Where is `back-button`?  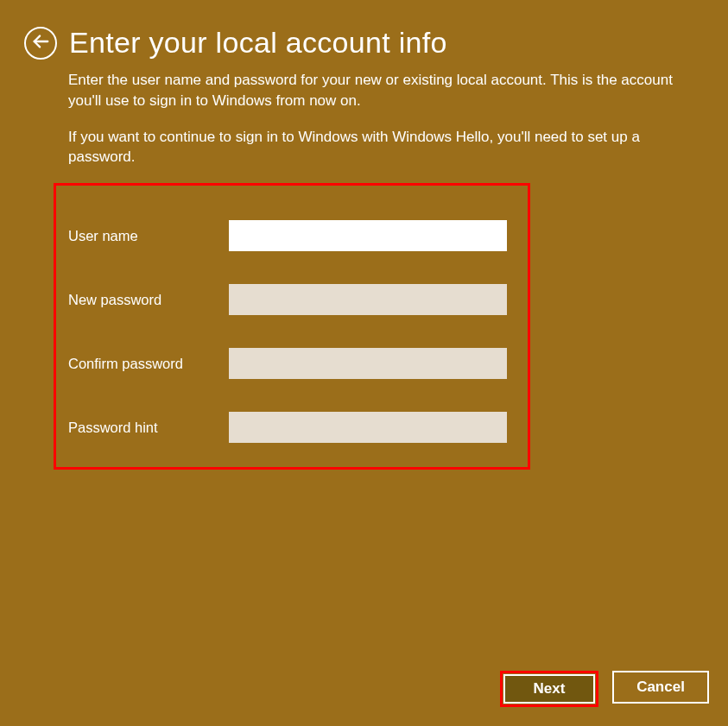 back-button is located at coordinates (41, 43).